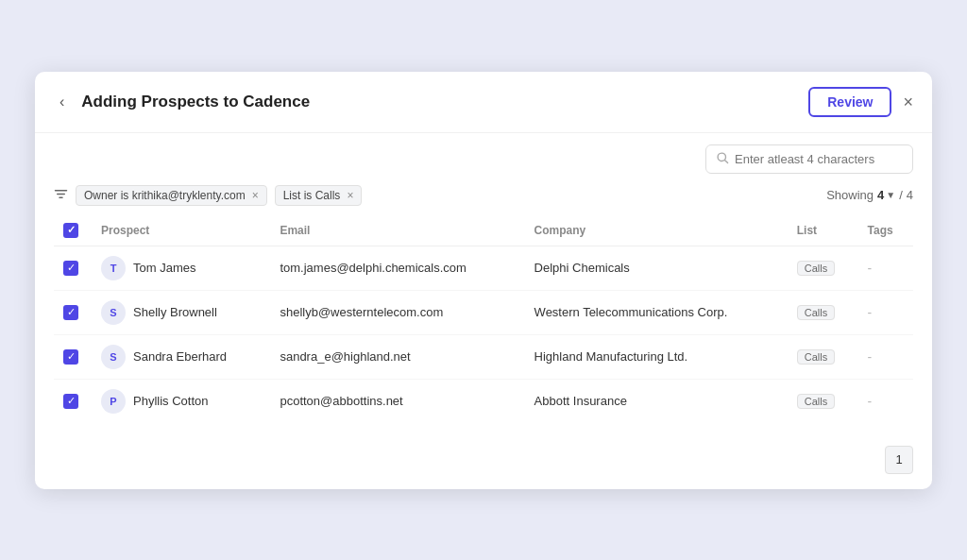 Image resolution: width=967 pixels, height=560 pixels. I want to click on row-tags-3: -, so click(886, 400).